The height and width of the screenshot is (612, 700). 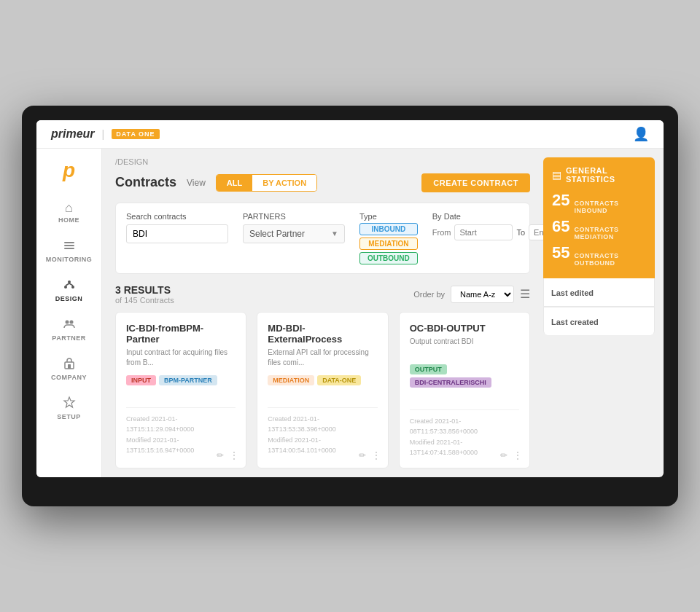 I want to click on right-panel: ▤ General statistics 25 CONTRACTS INBOUN…, so click(x=604, y=313).